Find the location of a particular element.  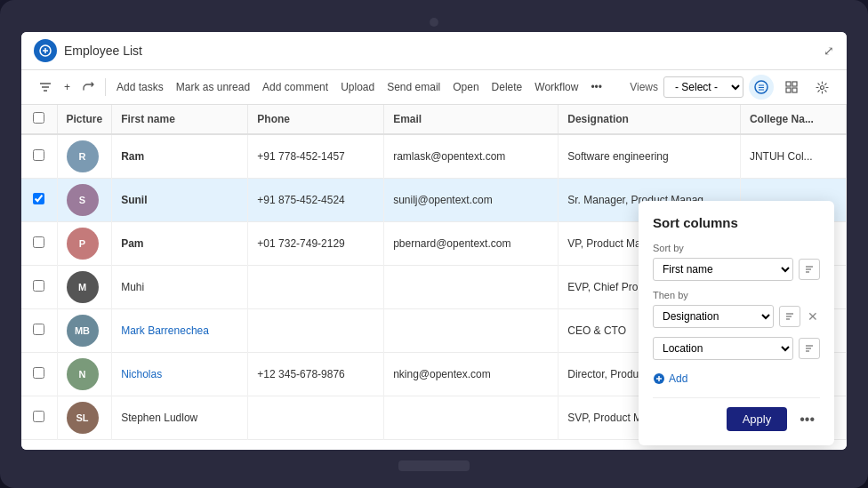

delete-button: Delete is located at coordinates (507, 87).